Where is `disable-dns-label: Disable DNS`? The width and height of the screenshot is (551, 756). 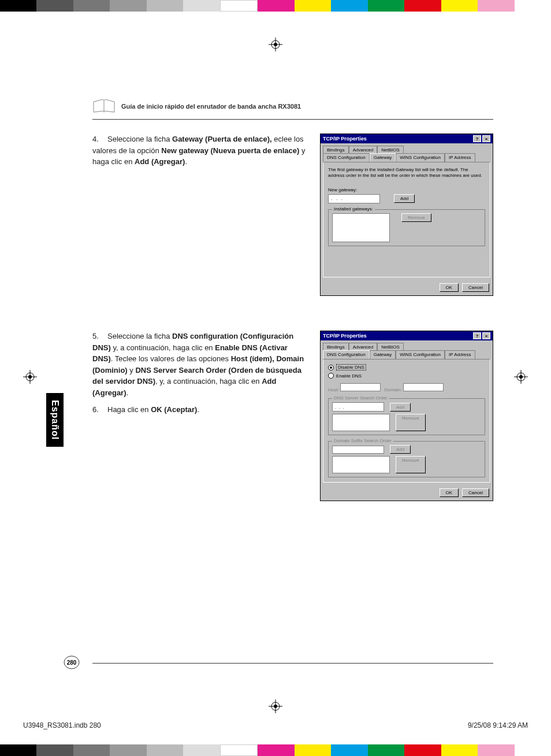
disable-dns-label: Disable DNS is located at coordinates (351, 368).